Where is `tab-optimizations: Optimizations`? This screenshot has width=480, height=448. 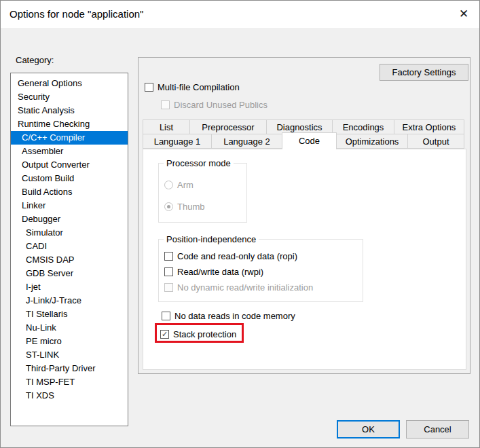
tab-optimizations: Optimizations is located at coordinates (372, 141).